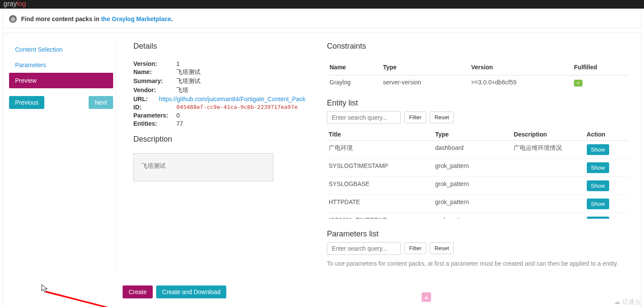 The height and width of the screenshot is (307, 644). What do you see at coordinates (578, 83) in the screenshot?
I see `check-icon: ✓` at bounding box center [578, 83].